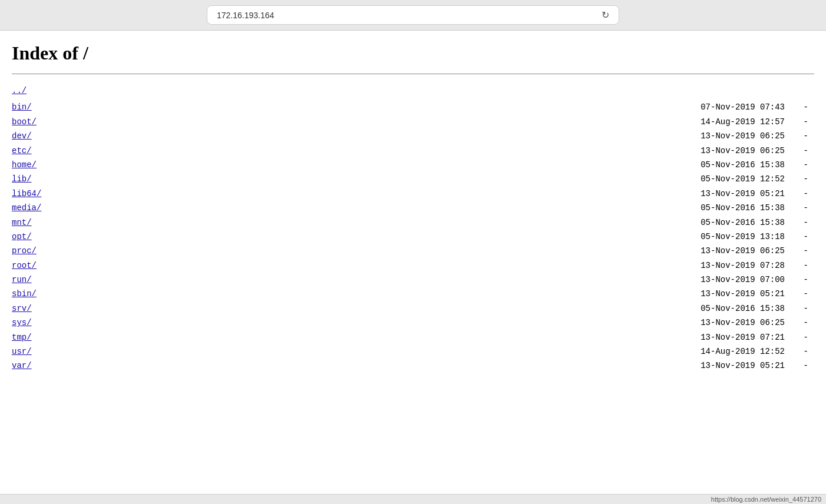 The height and width of the screenshot is (504, 826). I want to click on reload-button: ↻, so click(606, 15).